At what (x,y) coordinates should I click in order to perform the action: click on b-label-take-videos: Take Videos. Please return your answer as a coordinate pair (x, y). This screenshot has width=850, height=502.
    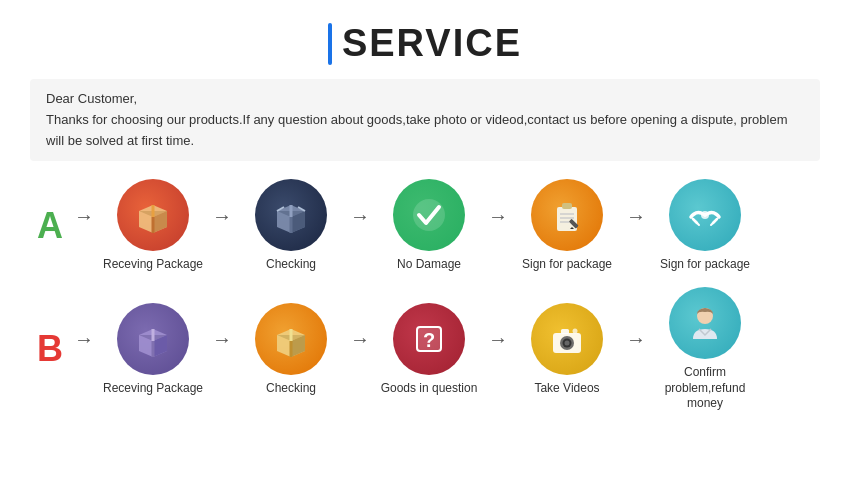
    Looking at the image, I should click on (566, 389).